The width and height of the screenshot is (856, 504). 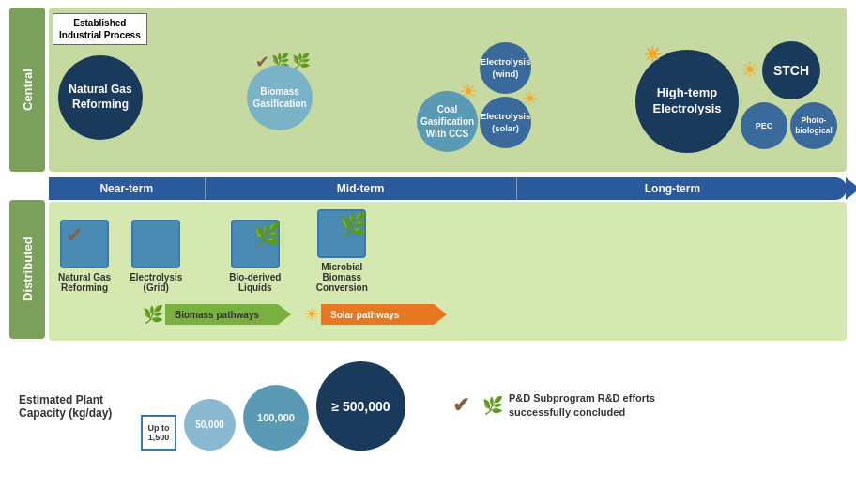 I want to click on solar-pathway: ☀ Solar pathways, so click(x=375, y=314).